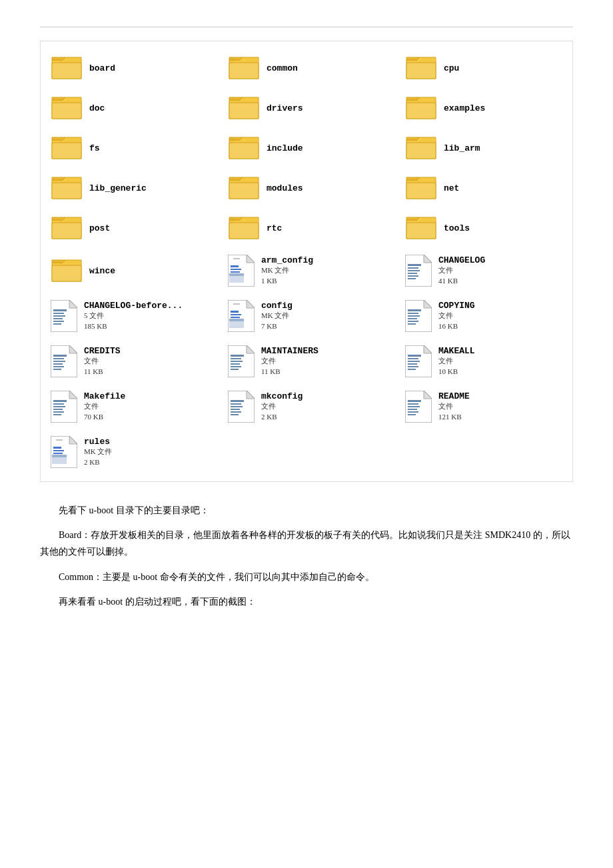 This screenshot has height=868, width=613. What do you see at coordinates (290, 361) in the screenshot?
I see `file-info-maintainers: MAINTAINERS 文件 11 KB` at bounding box center [290, 361].